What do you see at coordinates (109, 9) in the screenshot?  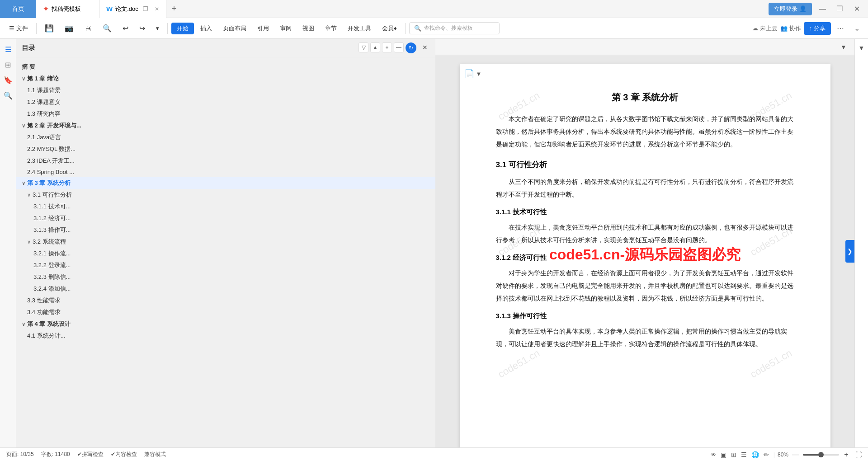 I see `doc-tab-icon: W` at bounding box center [109, 9].